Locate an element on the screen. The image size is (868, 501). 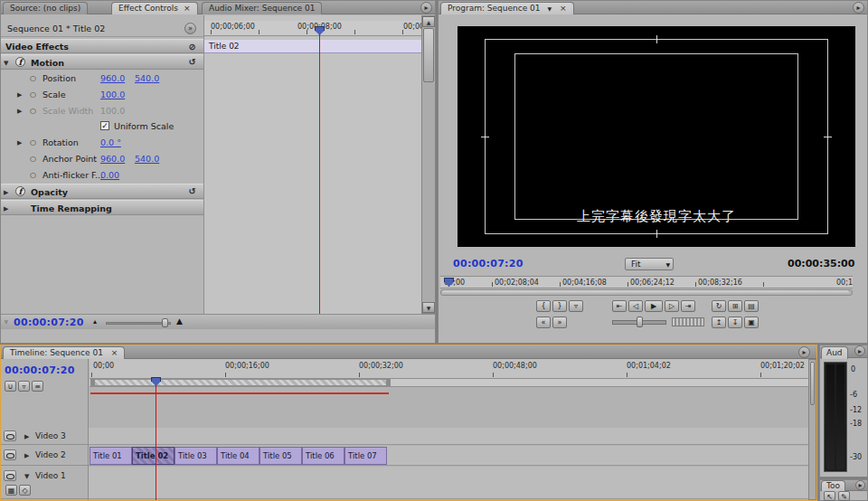
tab-program: Program: Sequence 01 ▼ × is located at coordinates (507, 8).